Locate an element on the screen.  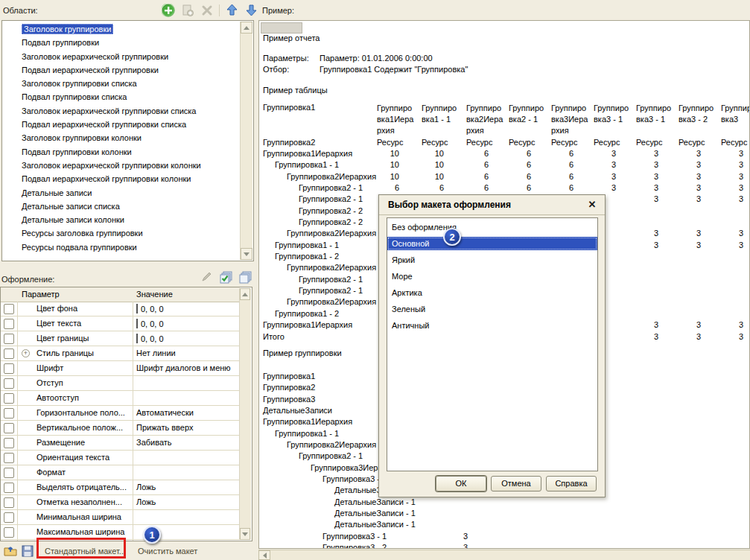
list-item: Заголовок иерархической группировки is located at coordinates (121, 57).